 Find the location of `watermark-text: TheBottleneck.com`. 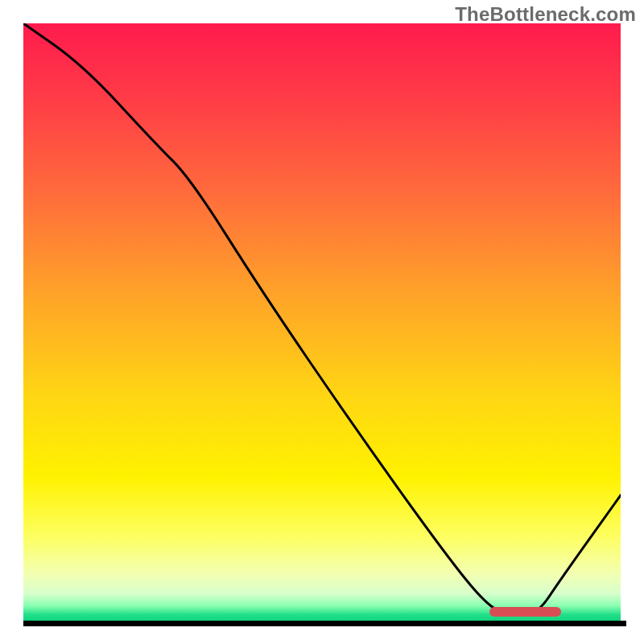

watermark-text: TheBottleneck.com is located at coordinates (546, 14).